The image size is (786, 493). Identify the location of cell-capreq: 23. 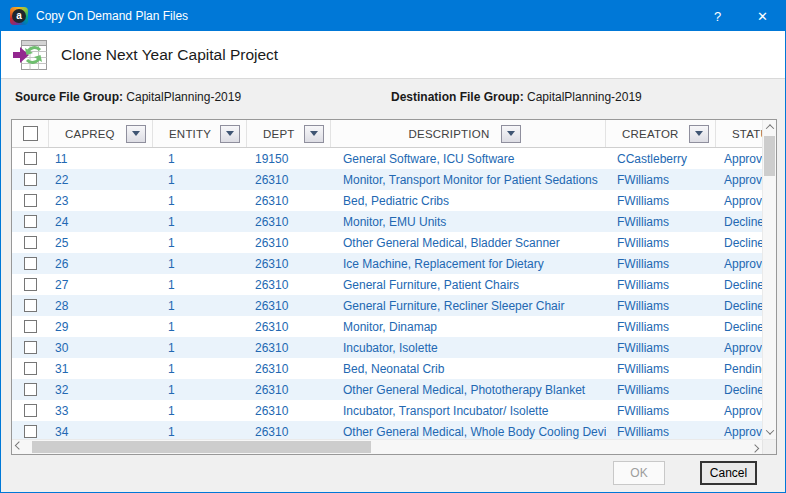
(101, 201).